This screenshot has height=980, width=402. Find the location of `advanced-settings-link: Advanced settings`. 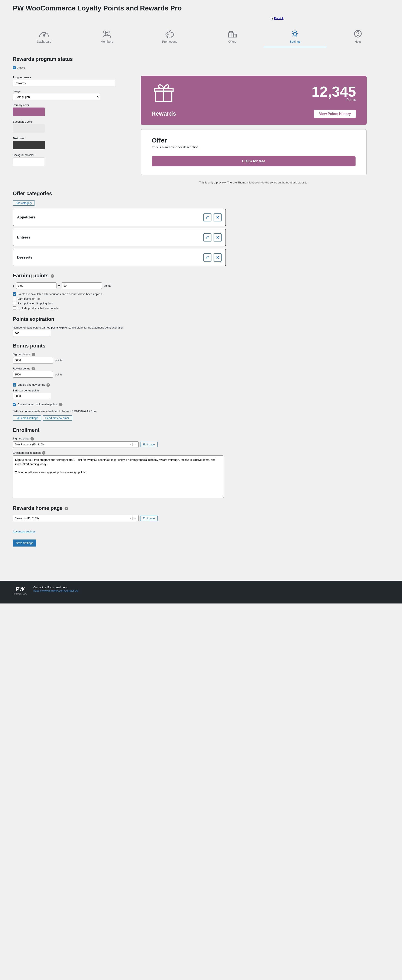

advanced-settings-link: Advanced settings is located at coordinates (24, 531).